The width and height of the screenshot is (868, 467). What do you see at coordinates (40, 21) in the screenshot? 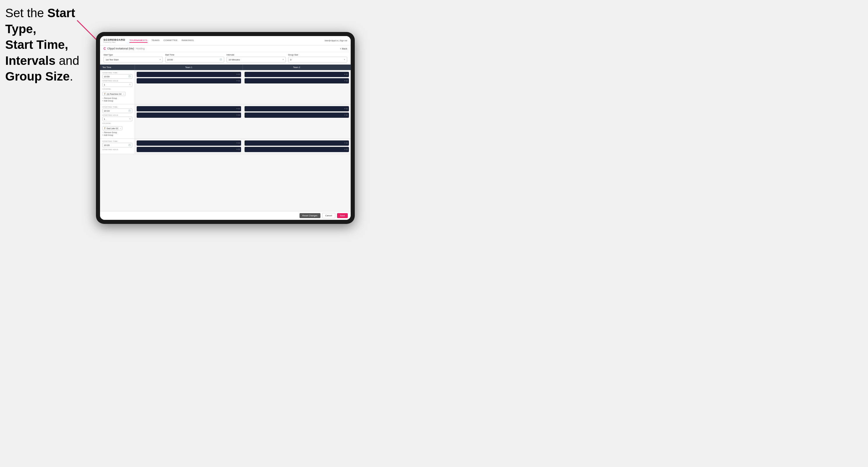
I see `bold-start-type: Start Type,` at bounding box center [40, 21].